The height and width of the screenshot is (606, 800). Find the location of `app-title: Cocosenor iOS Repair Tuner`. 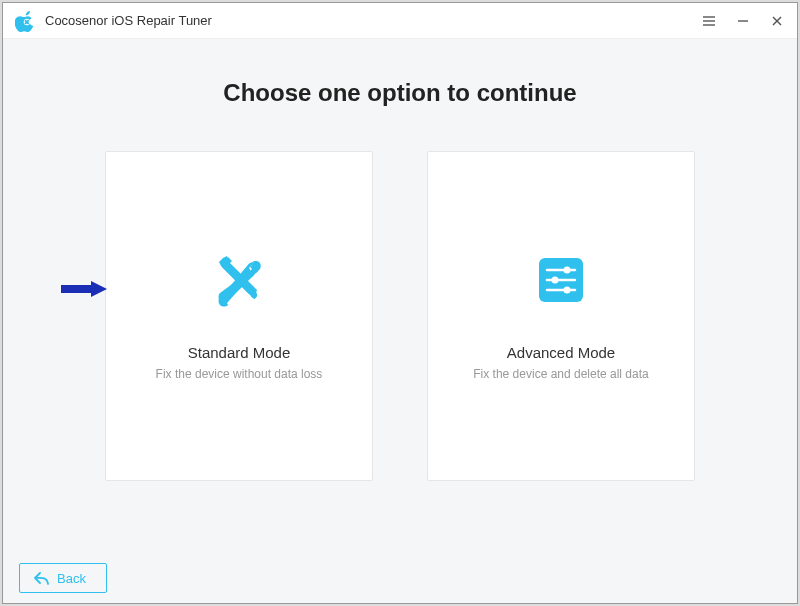

app-title: Cocosenor iOS Repair Tuner is located at coordinates (128, 20).